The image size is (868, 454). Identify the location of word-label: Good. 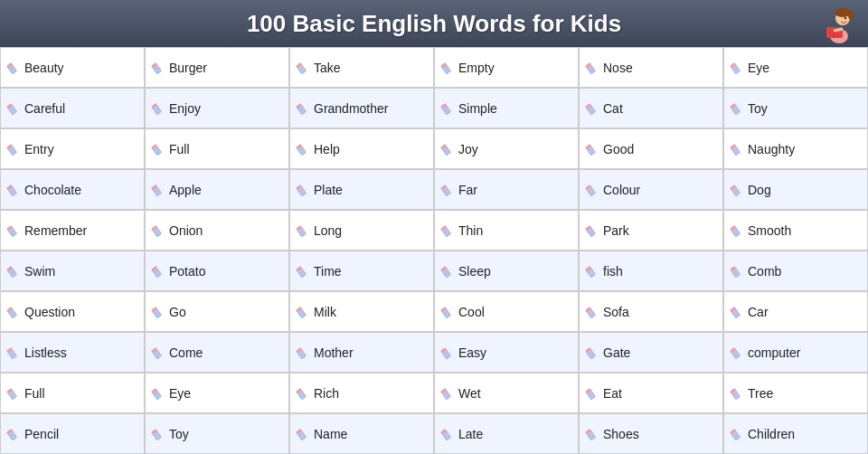
(618, 149).